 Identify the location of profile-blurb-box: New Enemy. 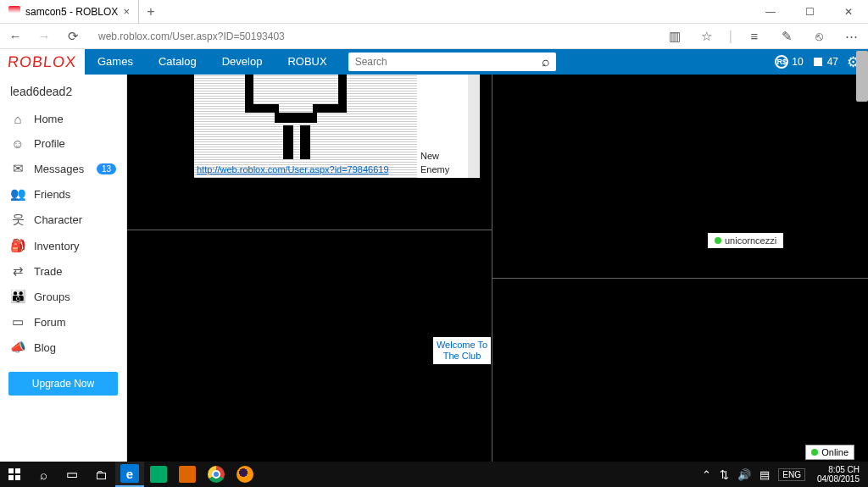
(337, 126).